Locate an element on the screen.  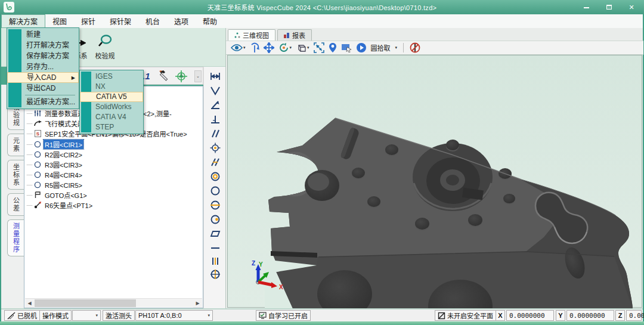
menu-item-import-cad: 导入CAD▶ is located at coordinates (43, 78).